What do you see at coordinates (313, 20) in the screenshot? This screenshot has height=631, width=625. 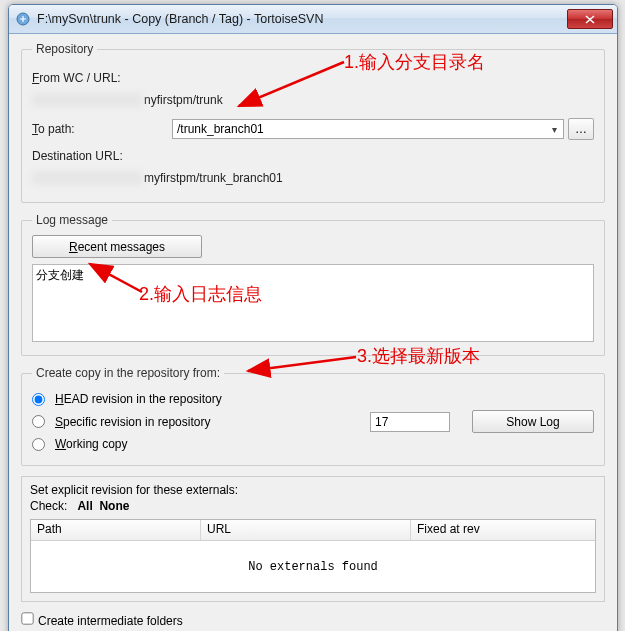 I see `titlebar: F:\mySvn\trunk - Copy (Branch / Tag) - T…` at bounding box center [313, 20].